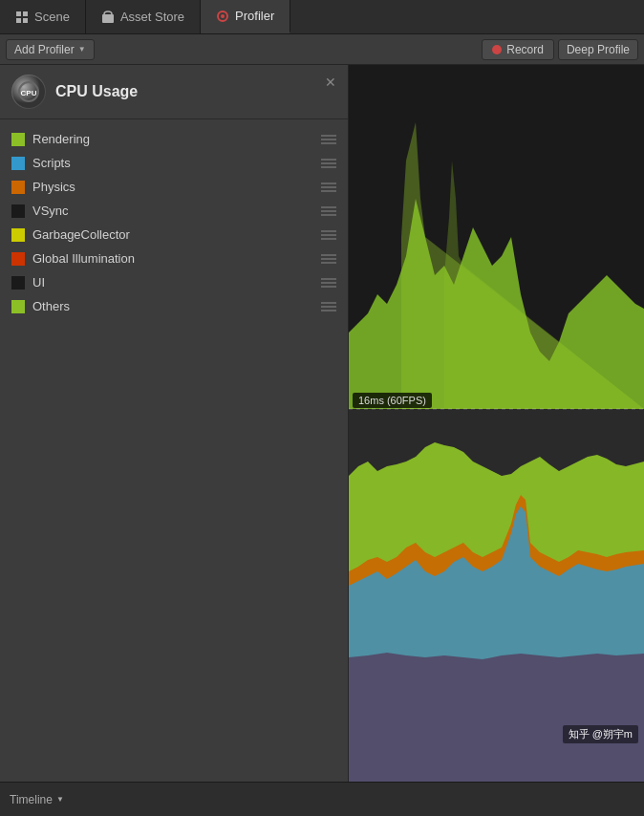 The height and width of the screenshot is (816, 644). I want to click on legend-label-global-illumination: Global Illumination, so click(173, 258).